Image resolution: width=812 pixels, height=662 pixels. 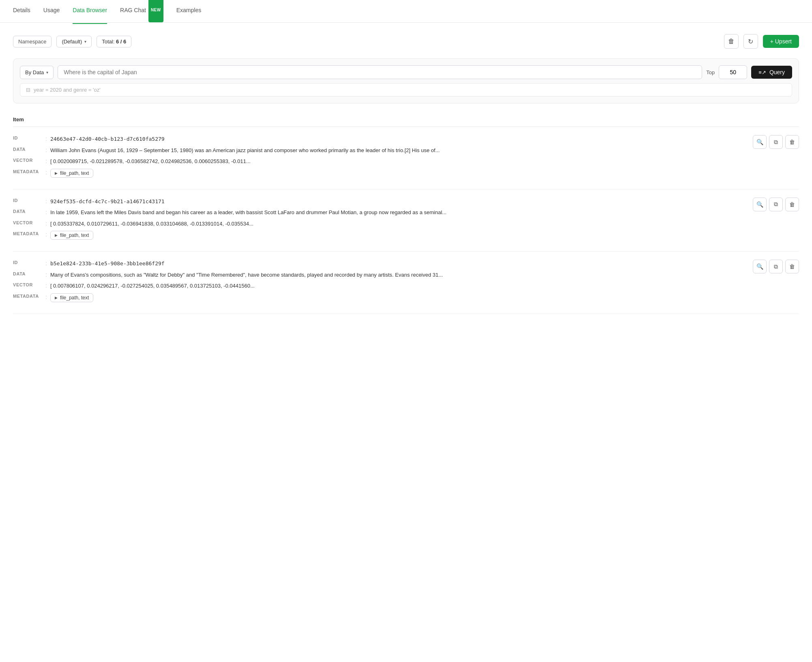 What do you see at coordinates (108, 41) in the screenshot?
I see `total-label: Total:` at bounding box center [108, 41].